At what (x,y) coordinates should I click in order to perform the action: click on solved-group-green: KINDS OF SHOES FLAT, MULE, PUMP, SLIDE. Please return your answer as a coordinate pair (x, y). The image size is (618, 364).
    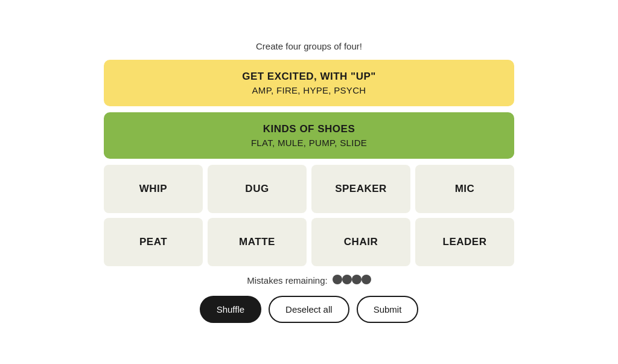
    Looking at the image, I should click on (309, 135).